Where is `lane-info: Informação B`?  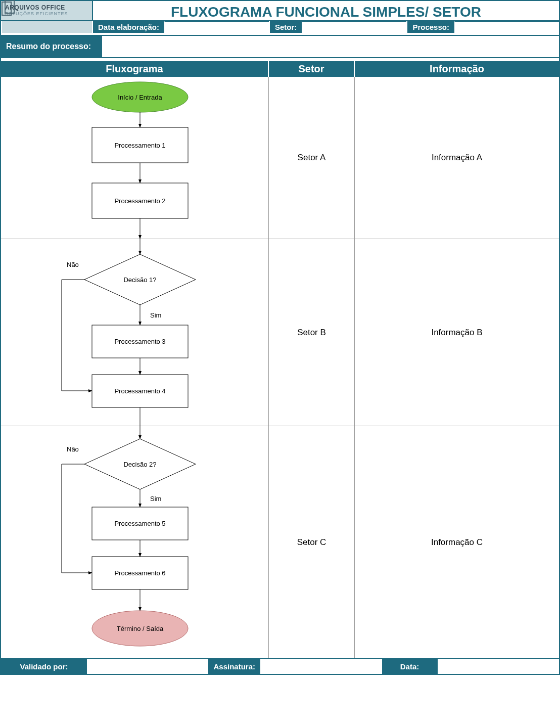 lane-info: Informação B is located at coordinates (457, 333).